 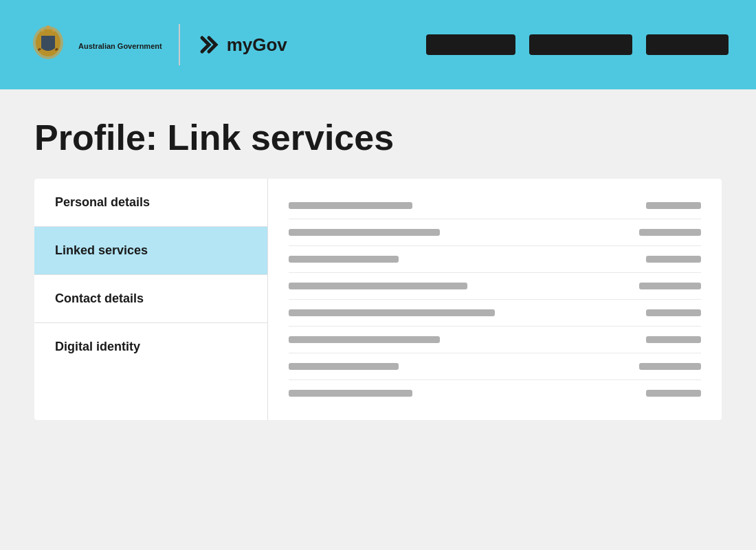 I want to click on sidebar-item-personal-details: Personal details, so click(x=151, y=203).